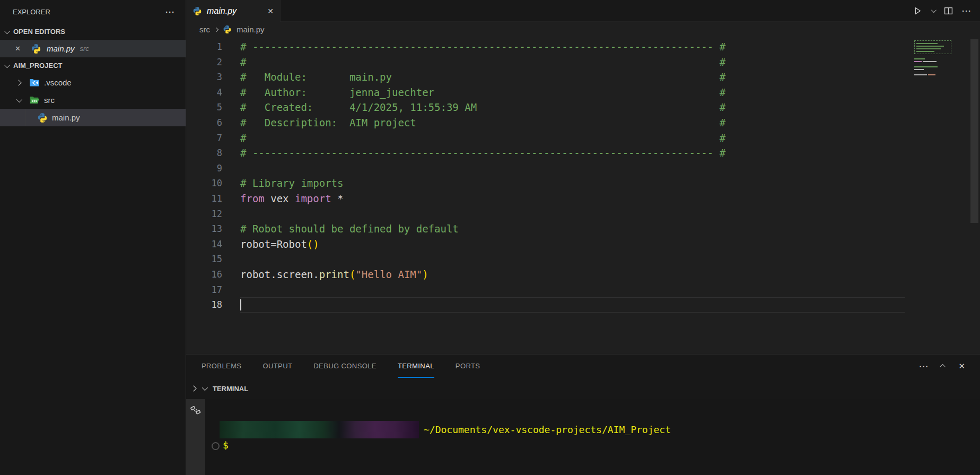 The width and height of the screenshot is (980, 475). What do you see at coordinates (474, 107) in the screenshot?
I see `line-content: # Created: 4/1/2025, 11:55:39 AM #` at bounding box center [474, 107].